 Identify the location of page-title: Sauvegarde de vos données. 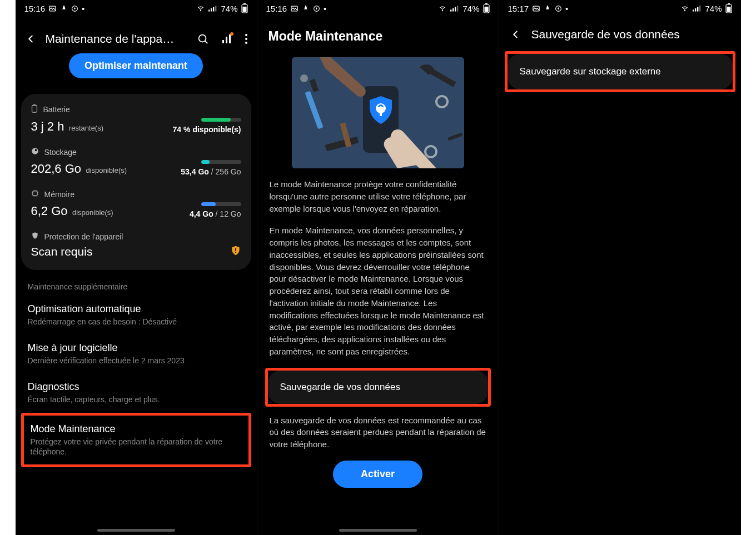
(606, 34).